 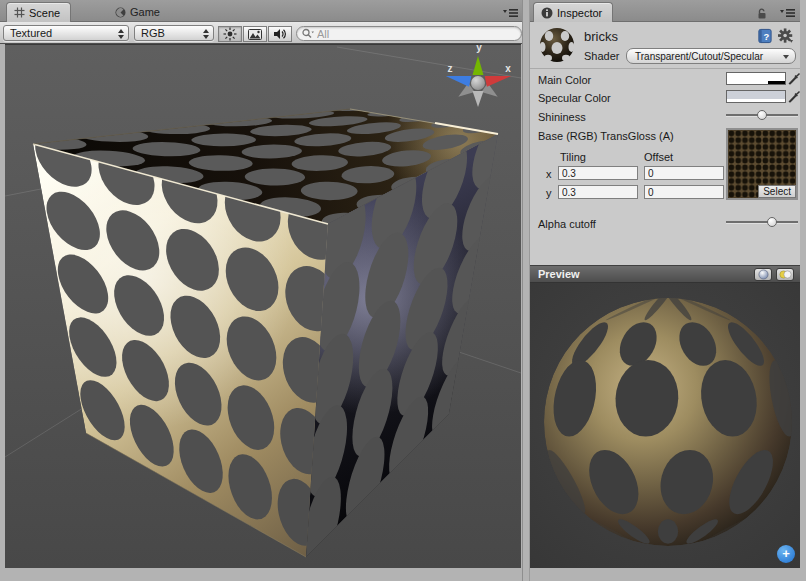 What do you see at coordinates (174, 33) in the screenshot?
I see `color-mode-dropdown: RGB` at bounding box center [174, 33].